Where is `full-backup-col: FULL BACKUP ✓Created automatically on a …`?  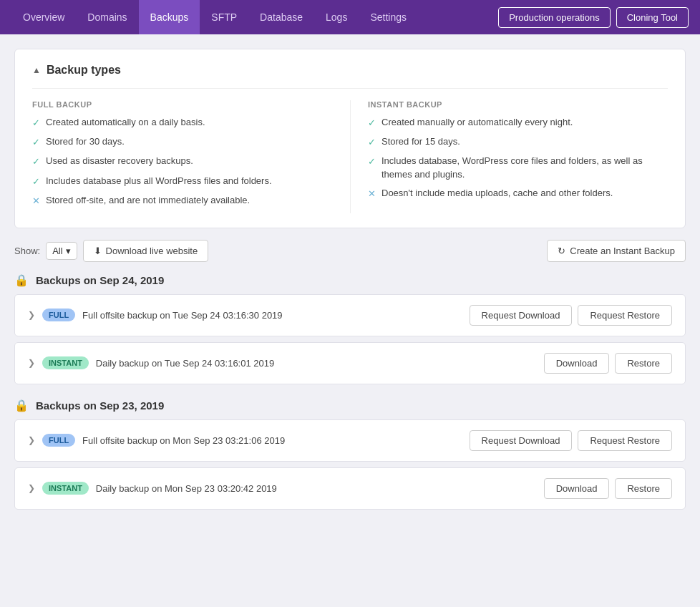 full-backup-col: FULL BACKUP ✓Created automatically on a … is located at coordinates (191, 157).